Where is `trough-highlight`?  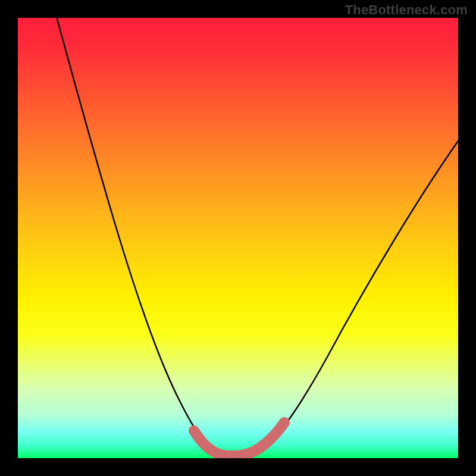
trough-highlight is located at coordinates (239, 439).